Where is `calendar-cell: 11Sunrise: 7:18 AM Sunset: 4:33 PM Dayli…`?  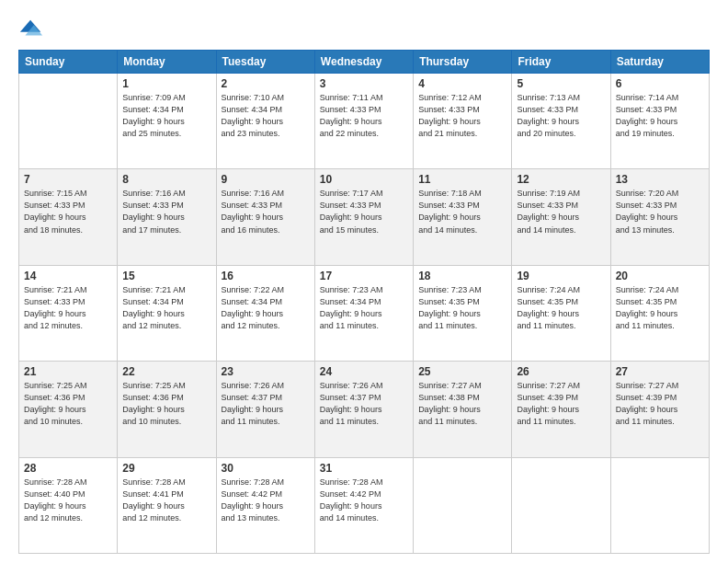
calendar-cell: 11Sunrise: 7:18 AM Sunset: 4:33 PM Dayli… is located at coordinates (463, 217).